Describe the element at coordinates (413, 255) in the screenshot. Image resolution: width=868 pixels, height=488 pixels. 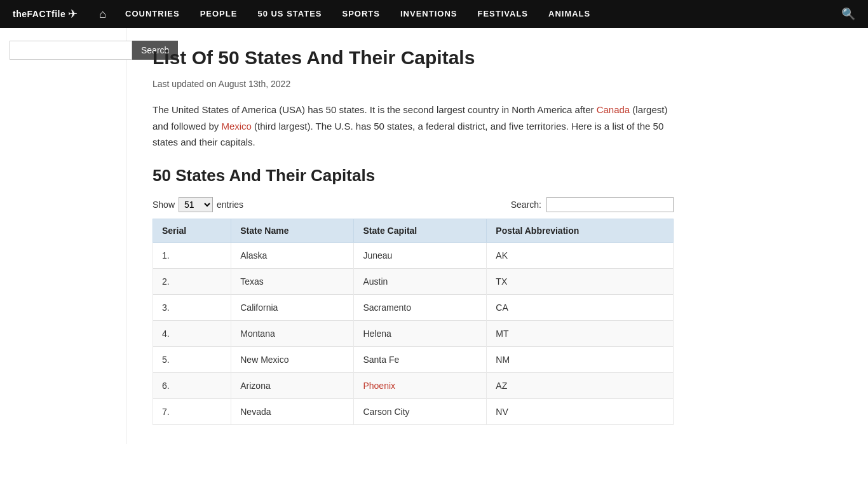
I see `table-row: 1.AlaskaJuneauAK` at that location.